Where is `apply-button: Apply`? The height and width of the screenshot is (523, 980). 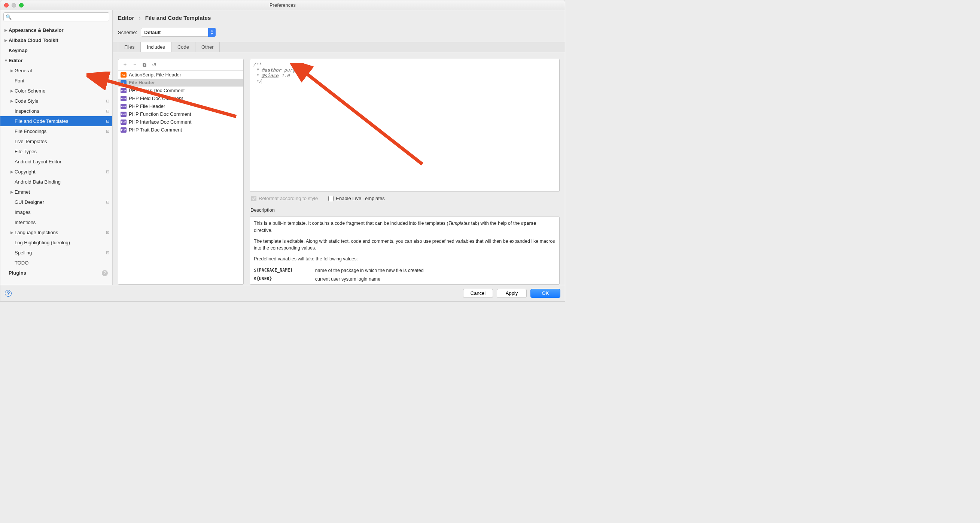
apply-button: Apply is located at coordinates (512, 293).